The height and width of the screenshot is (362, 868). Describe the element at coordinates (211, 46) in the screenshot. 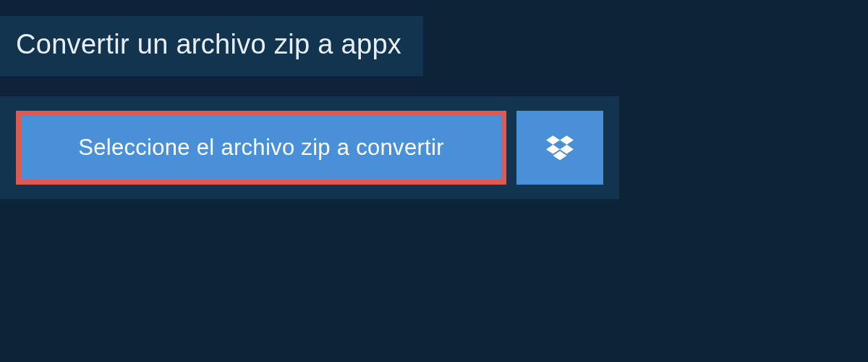

I see `title-bar: Convertir un archivo zip a appx` at that location.